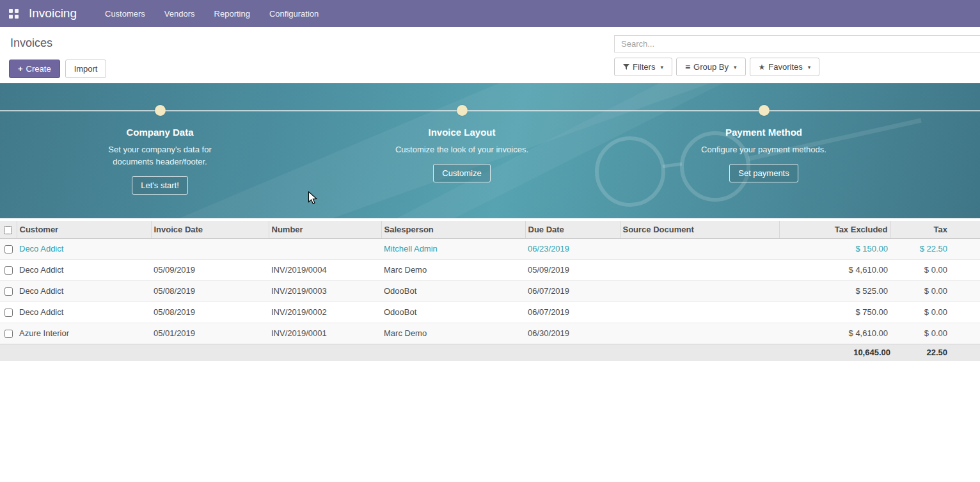  What do you see at coordinates (52, 13) in the screenshot?
I see `app-title: Invoicing` at bounding box center [52, 13].